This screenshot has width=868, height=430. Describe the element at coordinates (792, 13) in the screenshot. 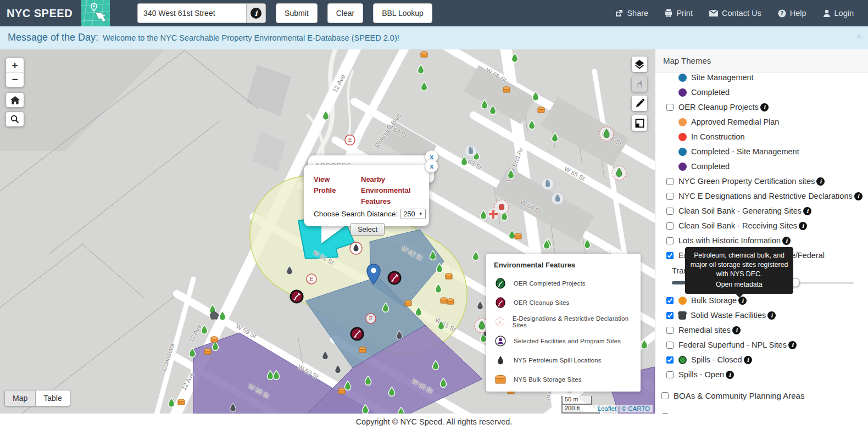

I see `help-link: ? Help` at that location.